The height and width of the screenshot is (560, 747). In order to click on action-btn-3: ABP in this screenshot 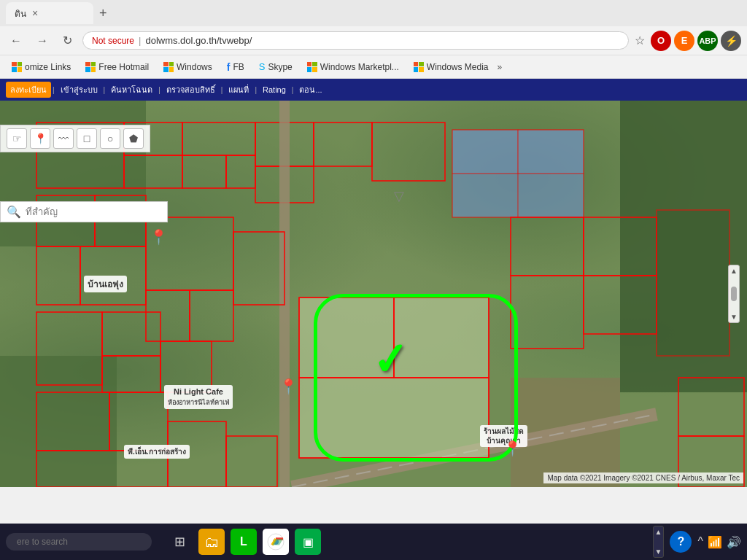, I will do `click(708, 41)`.